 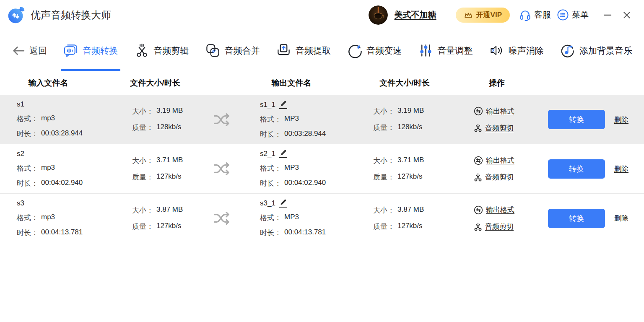 I want to click on input-file-name: s3, so click(x=67, y=203).